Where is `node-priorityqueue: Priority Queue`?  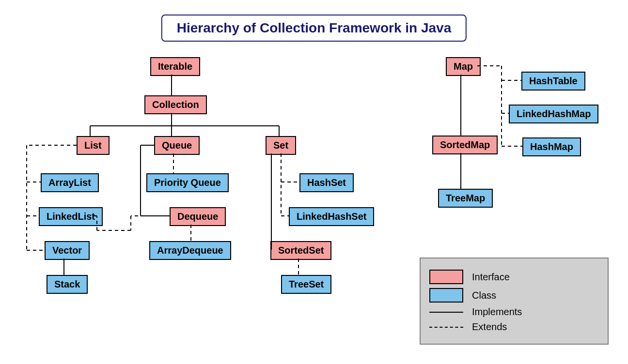
node-priorityqueue: Priority Queue is located at coordinates (188, 183).